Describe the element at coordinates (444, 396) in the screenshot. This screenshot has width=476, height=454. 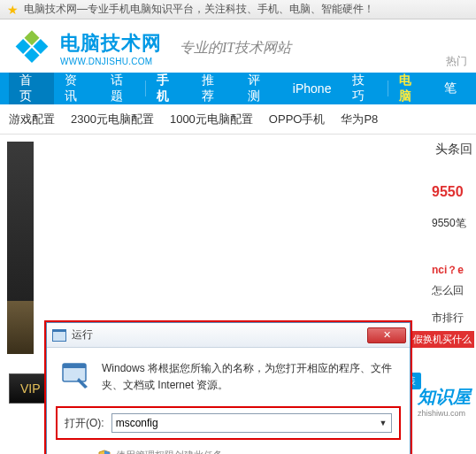
I see `badge-cn: 知识屋` at that location.